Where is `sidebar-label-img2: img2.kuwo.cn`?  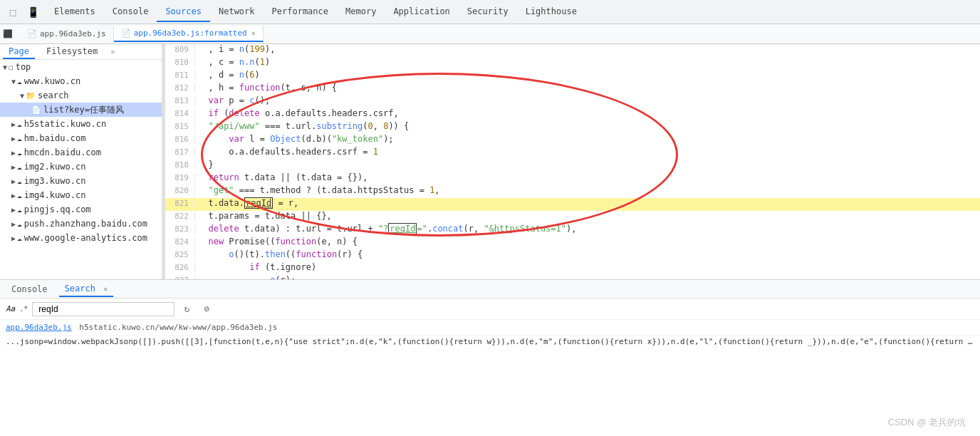
sidebar-label-img2: img2.kuwo.cn is located at coordinates (56, 167).